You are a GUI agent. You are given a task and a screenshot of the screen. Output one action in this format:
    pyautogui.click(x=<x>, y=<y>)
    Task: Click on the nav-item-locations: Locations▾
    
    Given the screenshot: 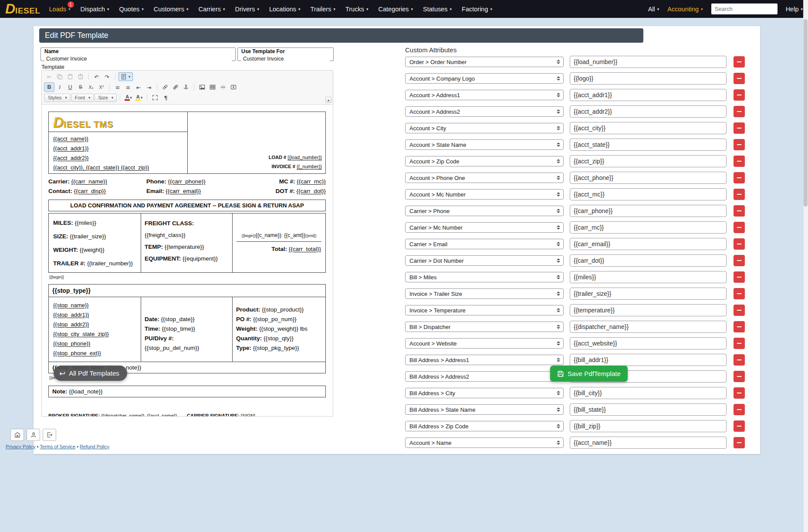 What is the action you would take?
    pyautogui.click(x=285, y=9)
    